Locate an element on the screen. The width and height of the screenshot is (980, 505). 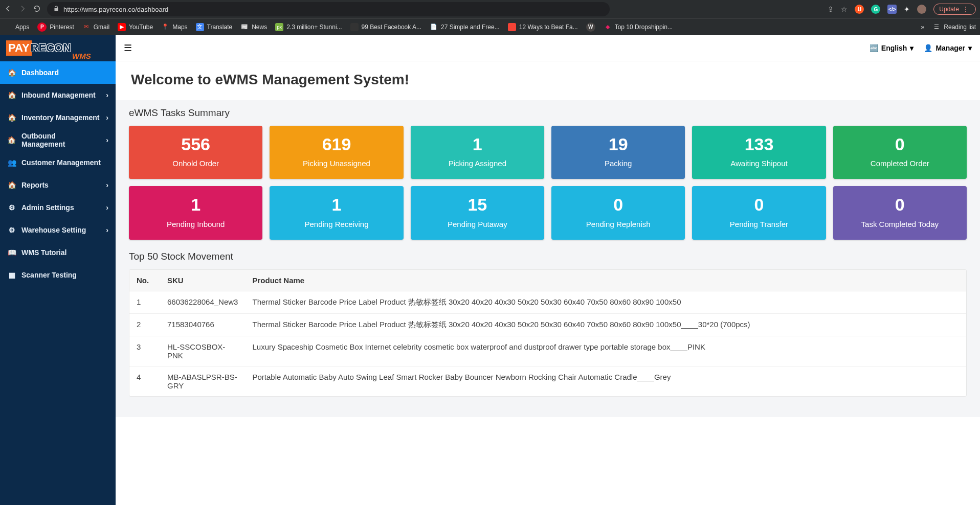
back-icon is located at coordinates (8, 9).